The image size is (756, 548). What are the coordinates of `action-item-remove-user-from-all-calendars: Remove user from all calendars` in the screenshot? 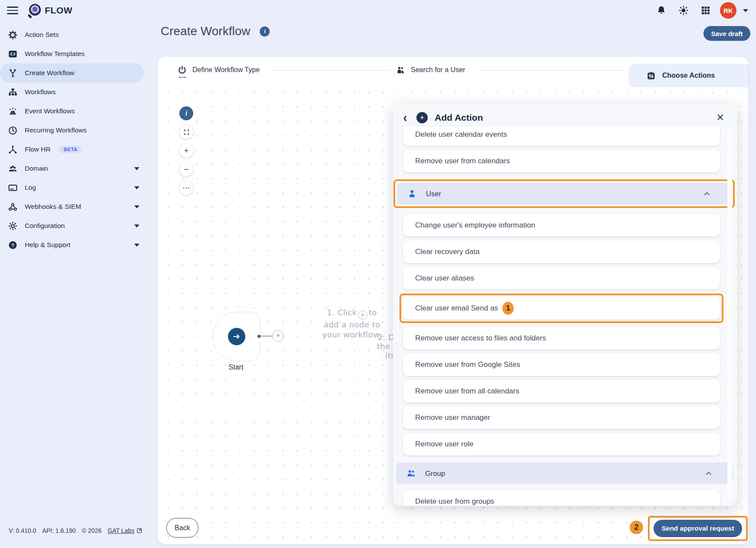 It's located at (561, 391).